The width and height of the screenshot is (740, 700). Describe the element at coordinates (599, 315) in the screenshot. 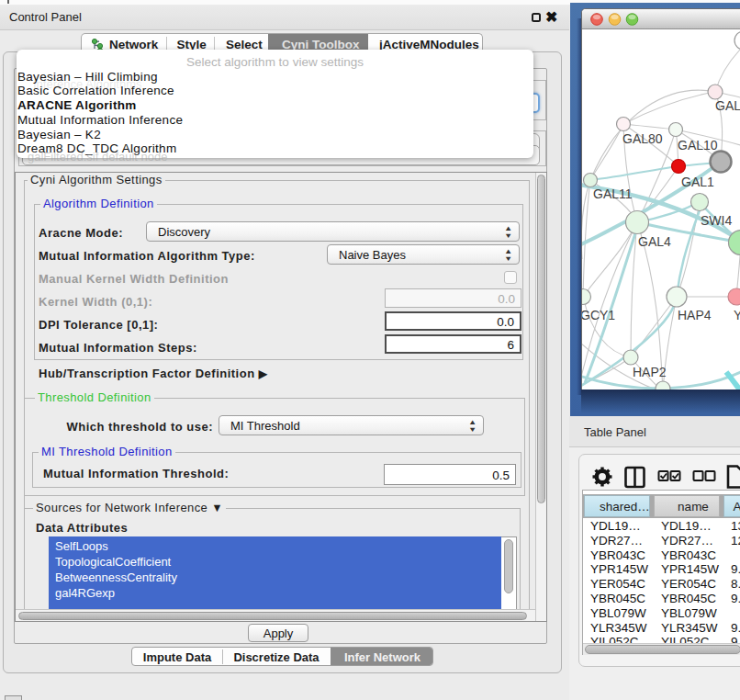

I see `svg-text: GCY1` at that location.